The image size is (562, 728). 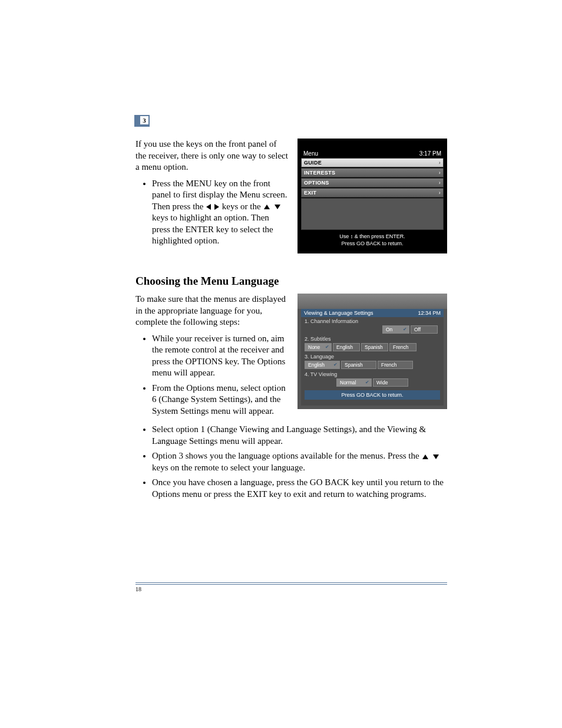 What do you see at coordinates (322, 365) in the screenshot?
I see `osd2-opt-lang-english: English✔` at bounding box center [322, 365].